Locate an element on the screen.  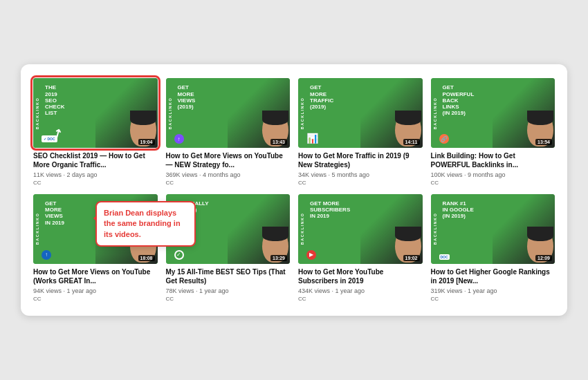
duration-2: 13:43 is located at coordinates (279, 142).